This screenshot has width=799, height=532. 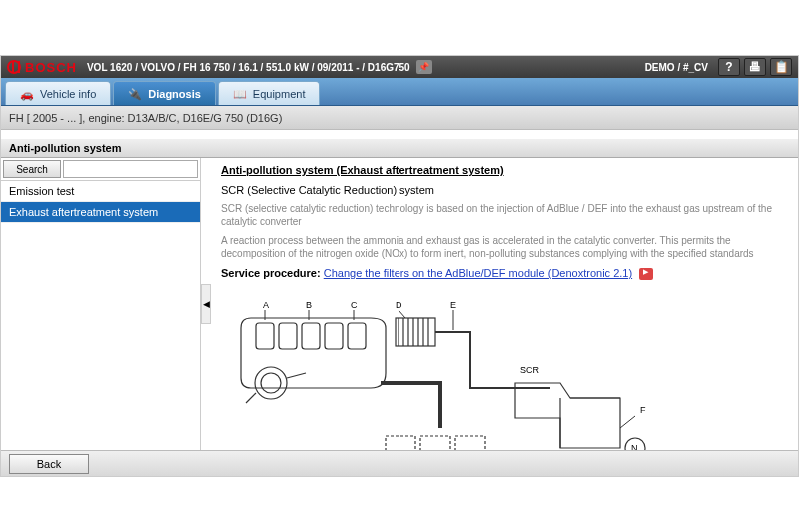 What do you see at coordinates (400, 92) in the screenshot?
I see `tab-bar: 🚗Vehicle info 🔌Diagnosis 📖Equipment` at bounding box center [400, 92].